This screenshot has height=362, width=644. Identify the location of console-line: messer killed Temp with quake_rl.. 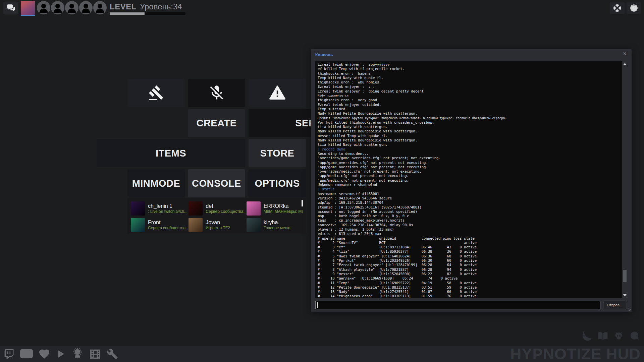
(469, 136).